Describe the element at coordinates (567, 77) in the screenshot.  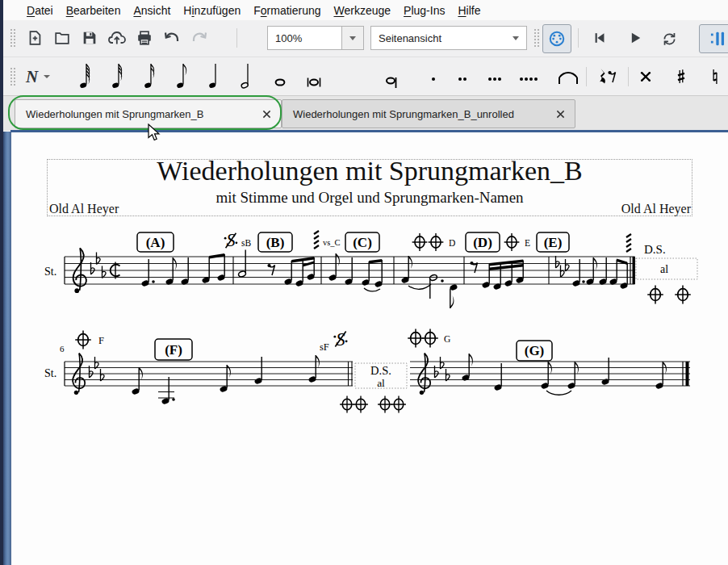
I see `tie-button` at that location.